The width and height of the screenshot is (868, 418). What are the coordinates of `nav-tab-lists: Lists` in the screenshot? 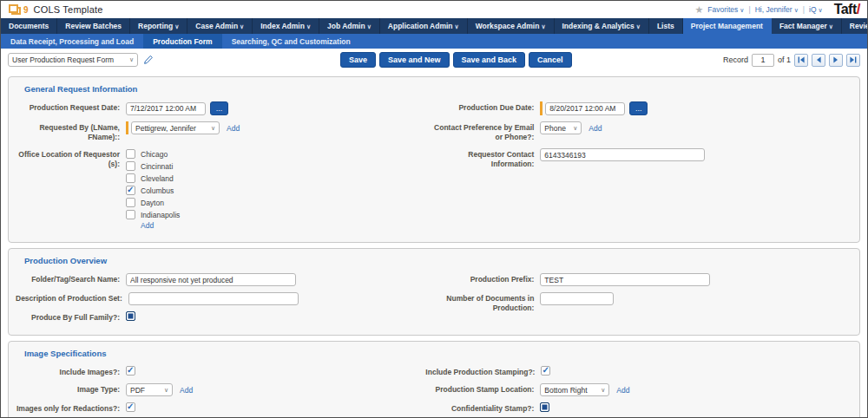 It's located at (667, 26).